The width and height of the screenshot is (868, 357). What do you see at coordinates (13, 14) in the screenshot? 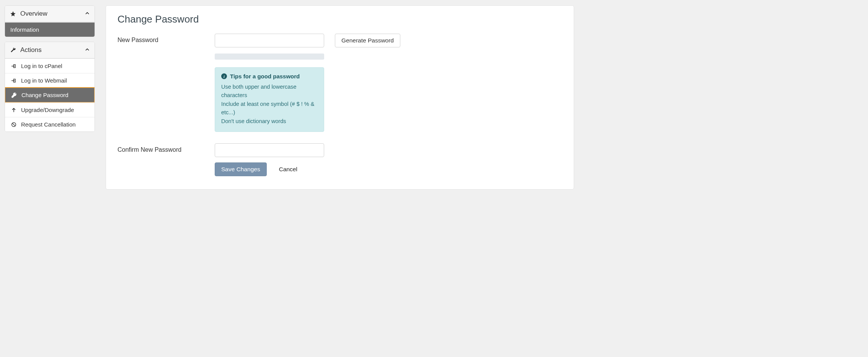
I see `star-icon` at bounding box center [13, 14].